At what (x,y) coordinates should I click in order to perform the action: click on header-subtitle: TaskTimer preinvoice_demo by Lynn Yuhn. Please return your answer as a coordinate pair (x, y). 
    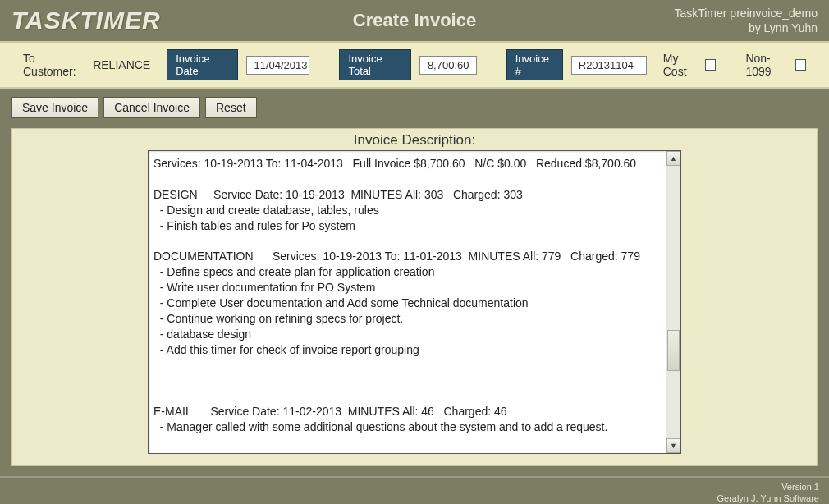
    Looking at the image, I should click on (745, 21).